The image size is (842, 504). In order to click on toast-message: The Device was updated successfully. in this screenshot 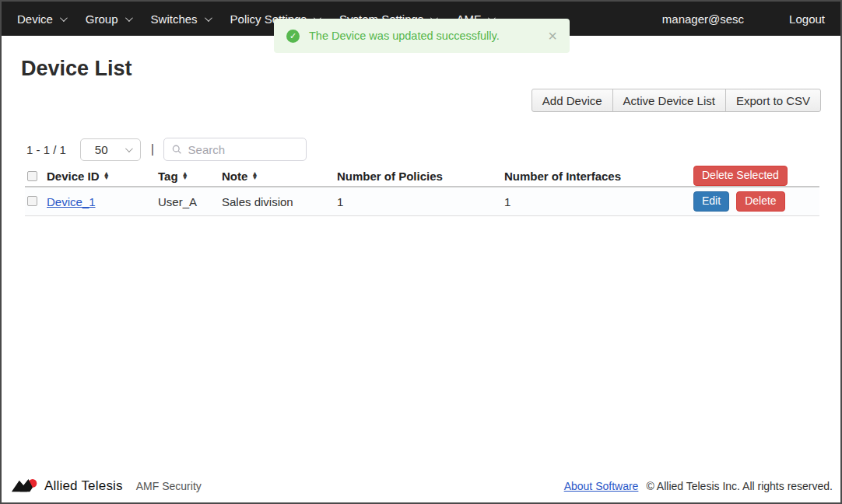, I will do `click(405, 36)`.